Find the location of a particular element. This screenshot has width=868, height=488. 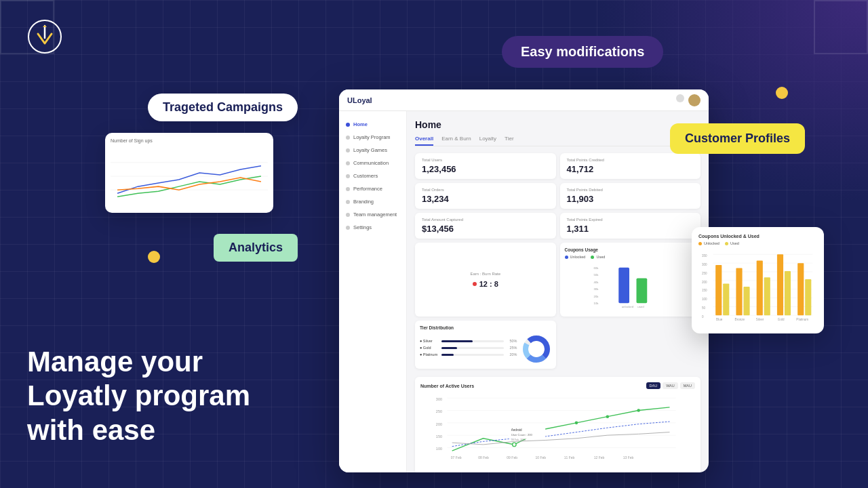

tier-content: ● Silver 50% ● Gold is located at coordinates (486, 349).